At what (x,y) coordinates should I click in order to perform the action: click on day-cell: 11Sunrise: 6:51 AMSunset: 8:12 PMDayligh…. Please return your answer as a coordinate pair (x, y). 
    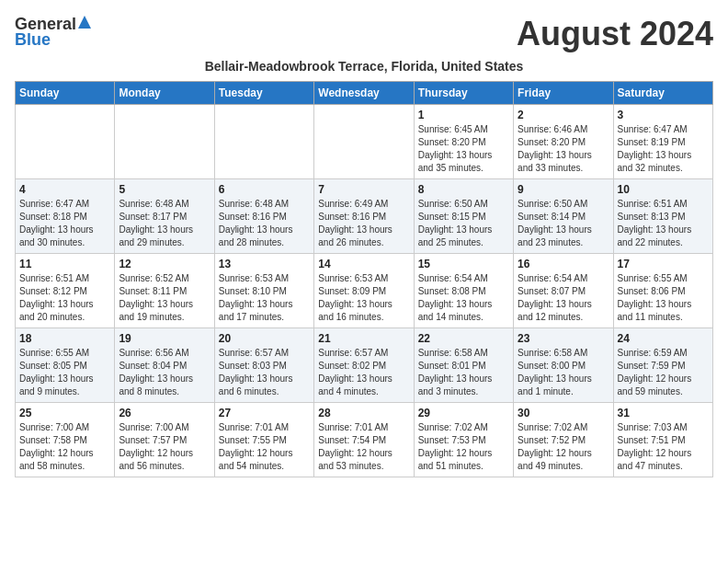
    Looking at the image, I should click on (65, 291).